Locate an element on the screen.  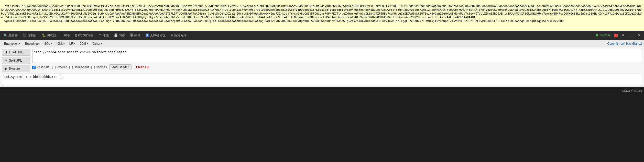
other-arrow-icon: ▾ is located at coordinates (101, 44).